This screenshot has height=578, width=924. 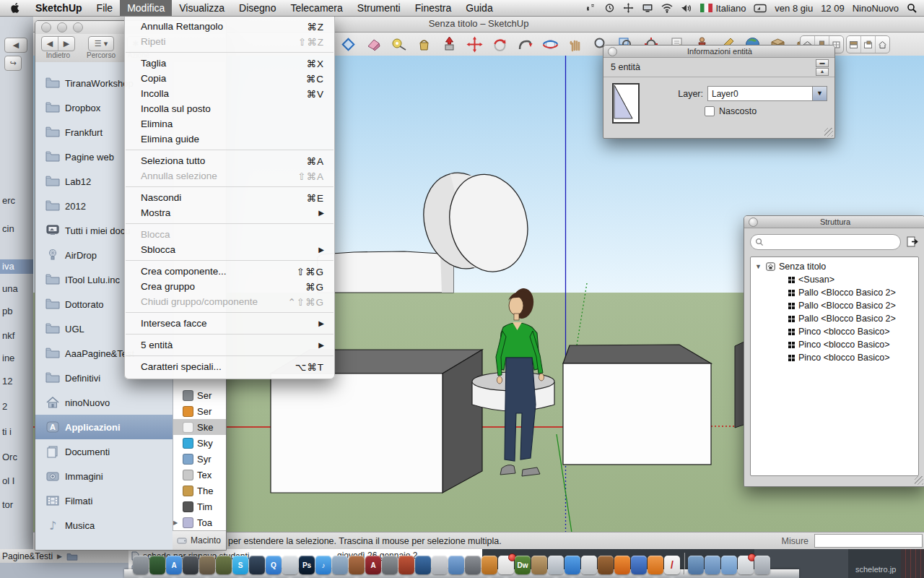 What do you see at coordinates (101, 48) in the screenshot?
I see `path-control: ☰ ▾ Percorso` at bounding box center [101, 48].